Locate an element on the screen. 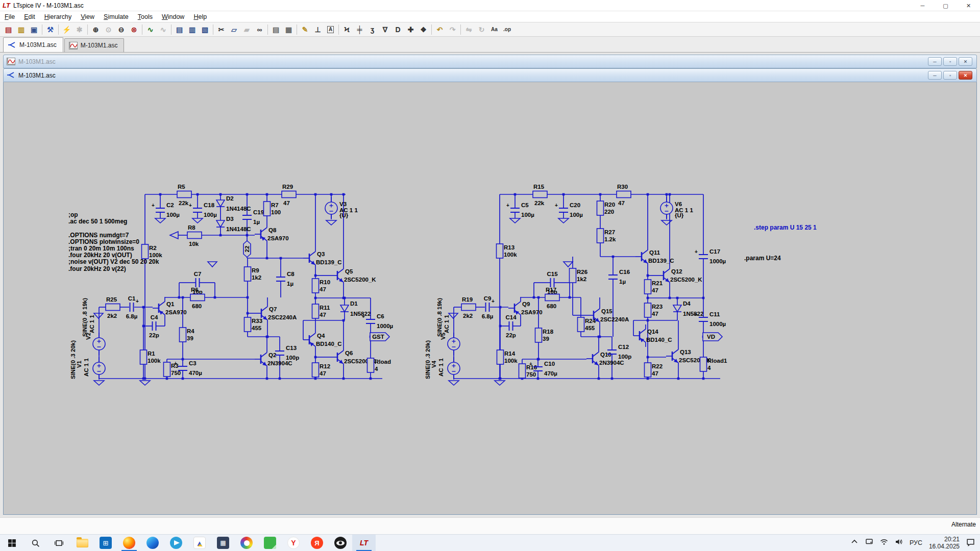 The image size is (980, 551). component-GST: GST is located at coordinates (380, 337).